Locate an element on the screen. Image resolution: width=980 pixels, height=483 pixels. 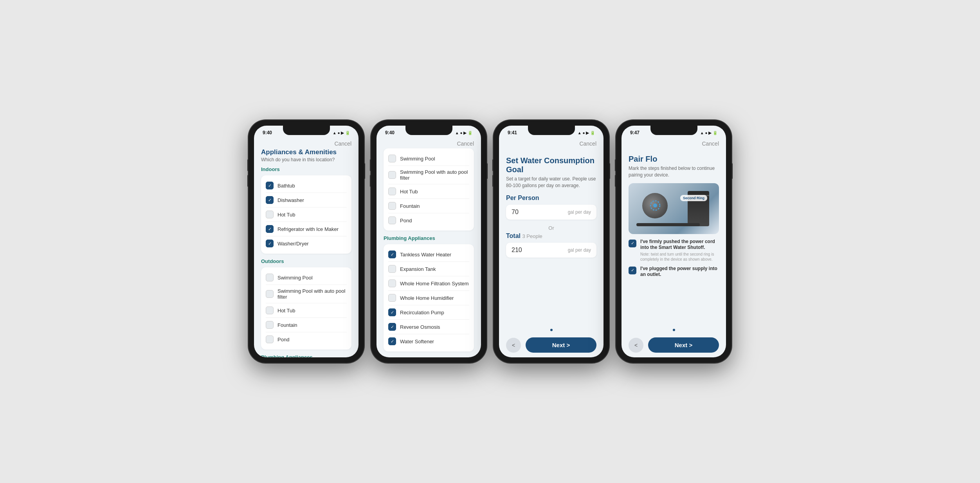
item-label: Water Softener is located at coordinates (417, 341).